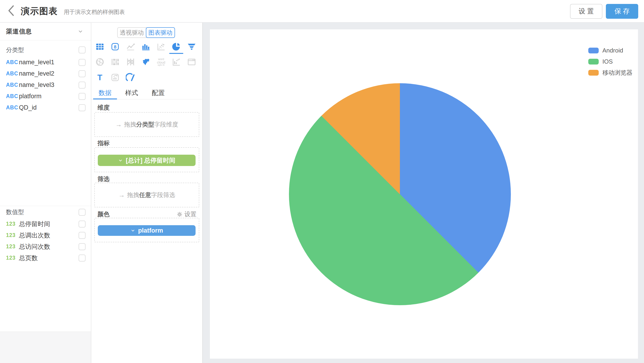 The image size is (644, 363). What do you see at coordinates (192, 62) in the screenshot?
I see `chart-type-iframe-icon` at bounding box center [192, 62].